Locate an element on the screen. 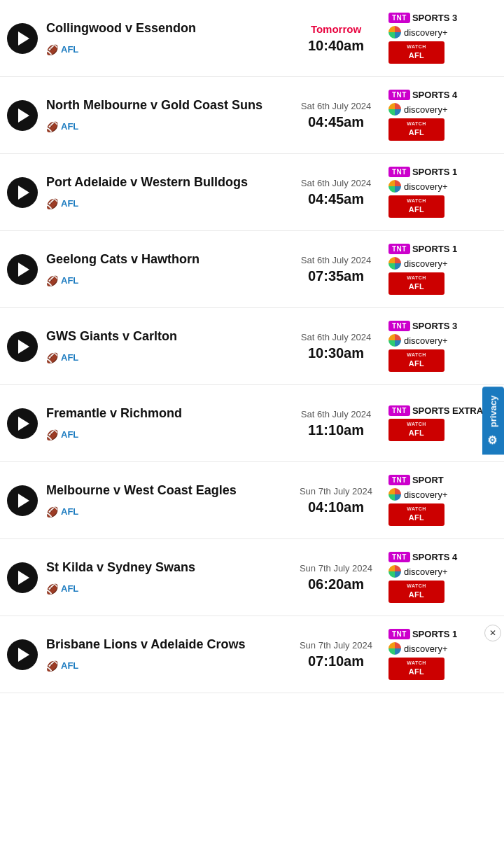 The width and height of the screenshot is (504, 841). channels-wrapper: TNTSPORTS 4discovery+watchAFL is located at coordinates (442, 577).